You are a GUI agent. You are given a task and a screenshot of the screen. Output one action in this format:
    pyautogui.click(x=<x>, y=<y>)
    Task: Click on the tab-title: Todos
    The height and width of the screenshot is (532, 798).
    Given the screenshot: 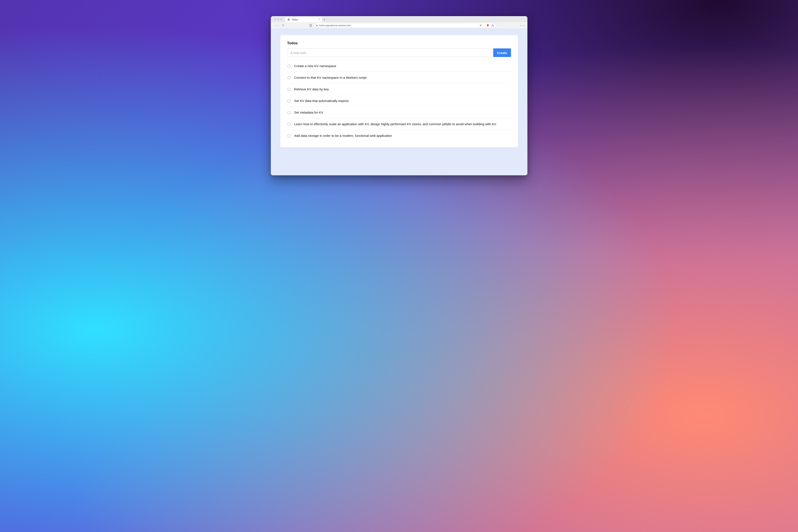 What is the action you would take?
    pyautogui.click(x=295, y=20)
    